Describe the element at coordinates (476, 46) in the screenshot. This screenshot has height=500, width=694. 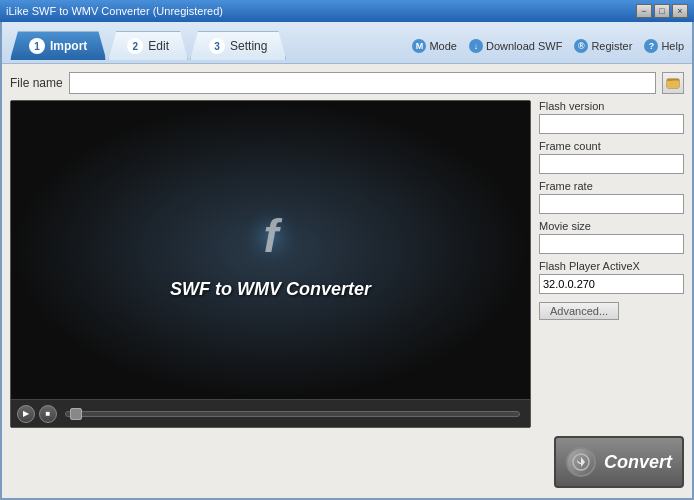
I see `download-icon: ↓` at that location.